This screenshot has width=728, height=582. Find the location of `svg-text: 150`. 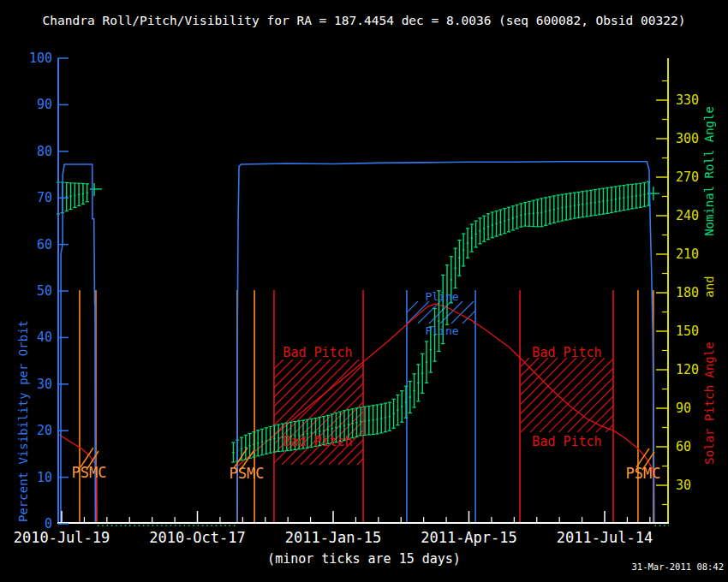

svg-text: 150 is located at coordinates (687, 331).